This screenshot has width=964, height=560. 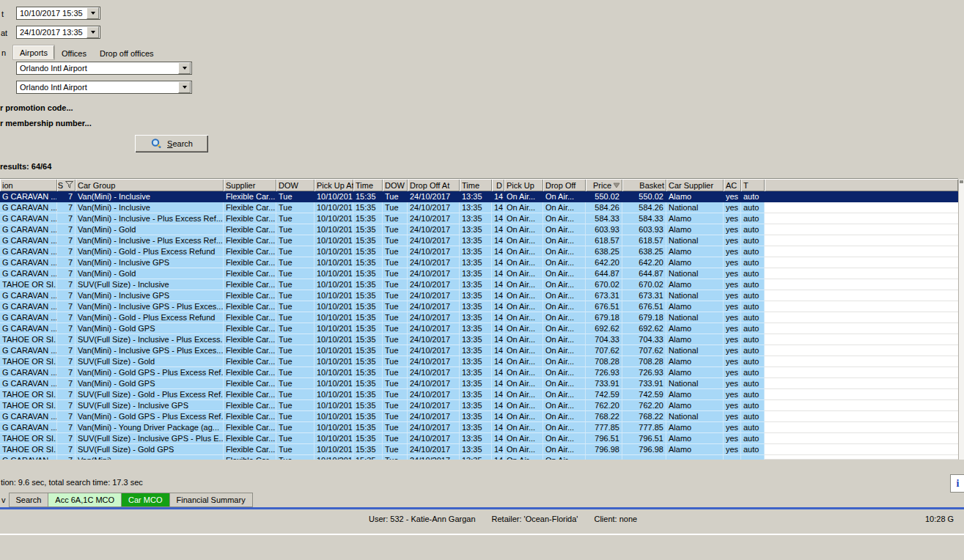 What do you see at coordinates (295, 185) in the screenshot?
I see `column-header-dow1: DOW` at bounding box center [295, 185].